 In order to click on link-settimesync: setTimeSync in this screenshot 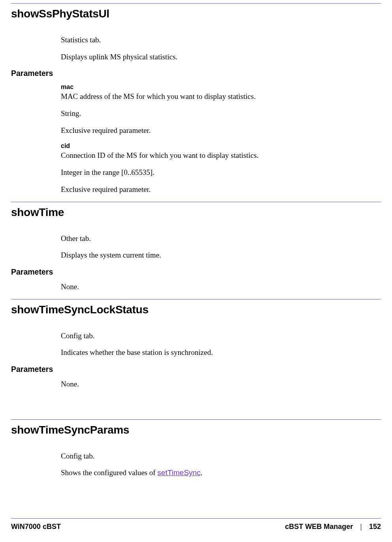, I will do `click(179, 472)`.